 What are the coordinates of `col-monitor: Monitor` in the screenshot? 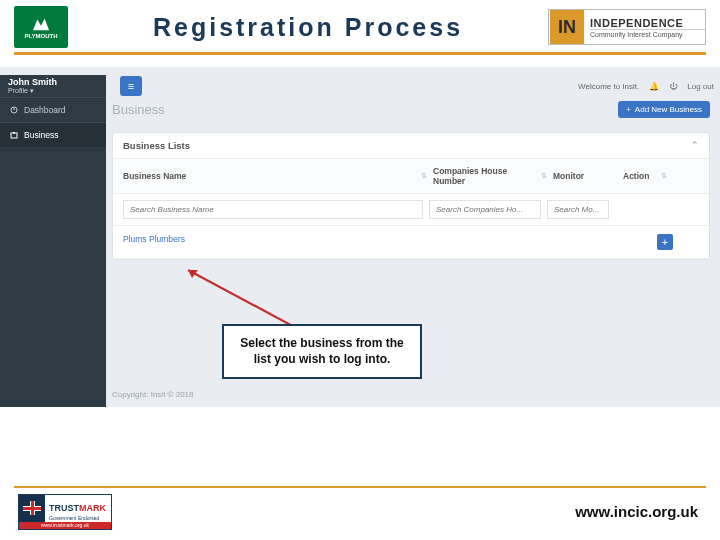 It's located at (568, 176).